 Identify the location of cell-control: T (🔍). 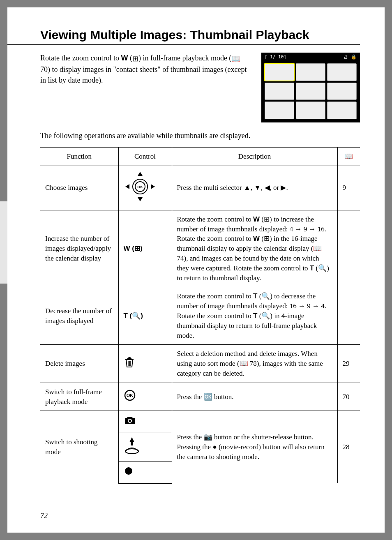
(145, 316).